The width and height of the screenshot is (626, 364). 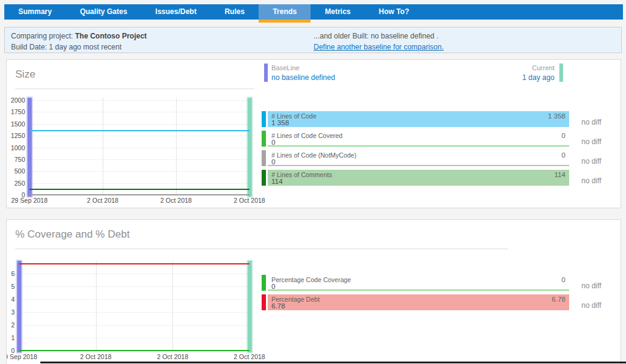 I want to click on baseline-legend-value: no baseline defined, so click(x=303, y=78).